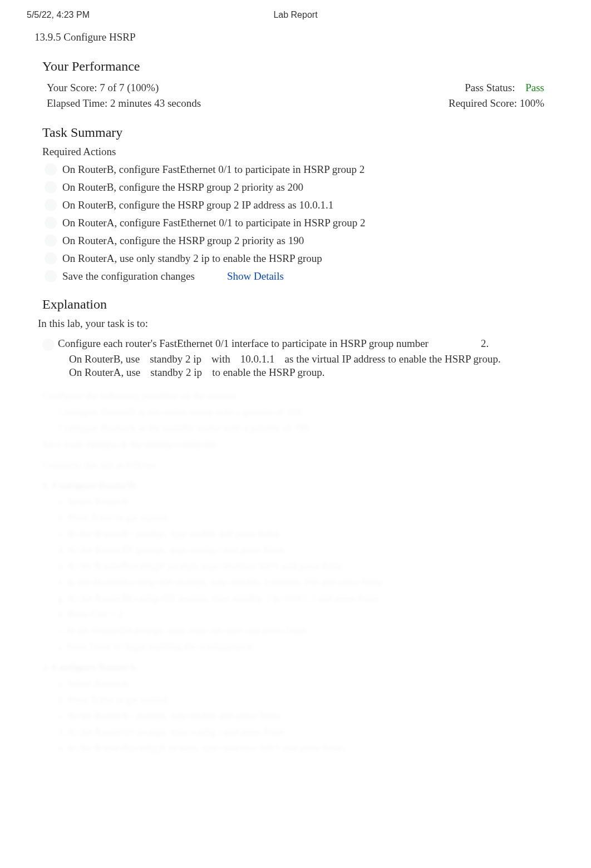 This screenshot has height=868, width=591. What do you see at coordinates (296, 241) in the screenshot?
I see `action-item: On RouterA, configure the HSRP group 2 p…` at bounding box center [296, 241].